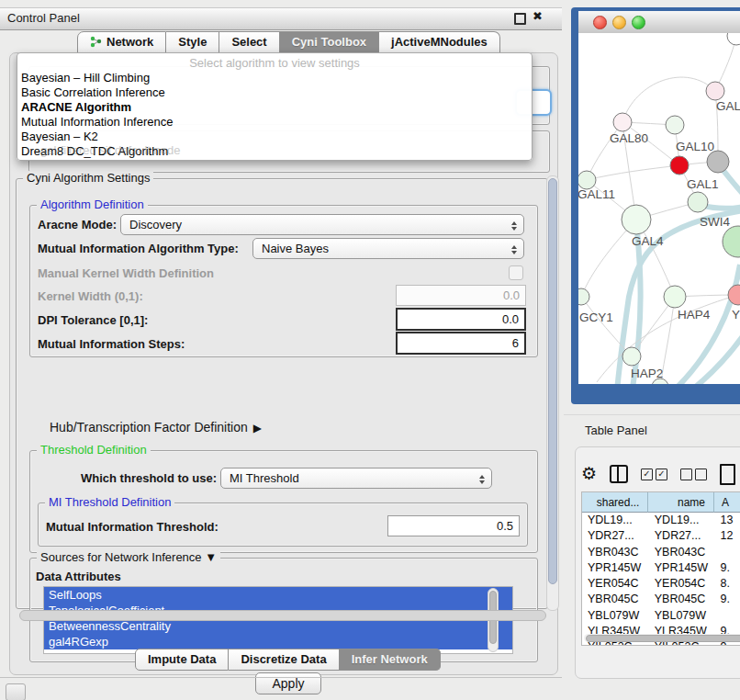  Describe the element at coordinates (715, 91) in the screenshot. I see `network-node-gal` at that location.